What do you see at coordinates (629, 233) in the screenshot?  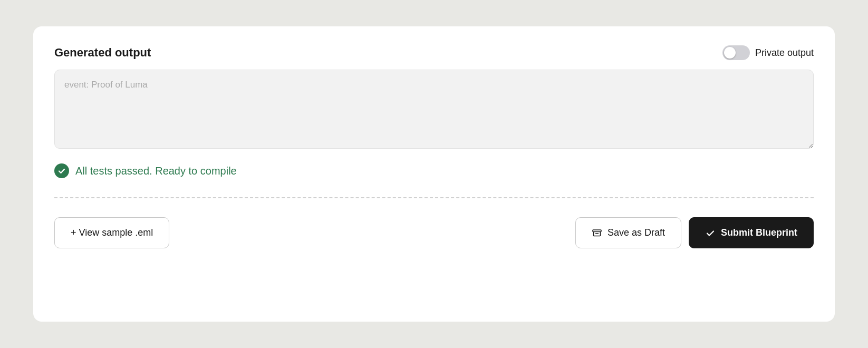 I see `save-draft-button: Save as Draft` at bounding box center [629, 233].